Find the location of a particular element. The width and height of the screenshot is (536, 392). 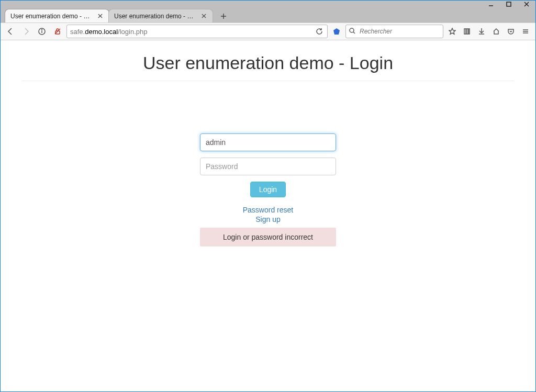

library-icon is located at coordinates (467, 31).